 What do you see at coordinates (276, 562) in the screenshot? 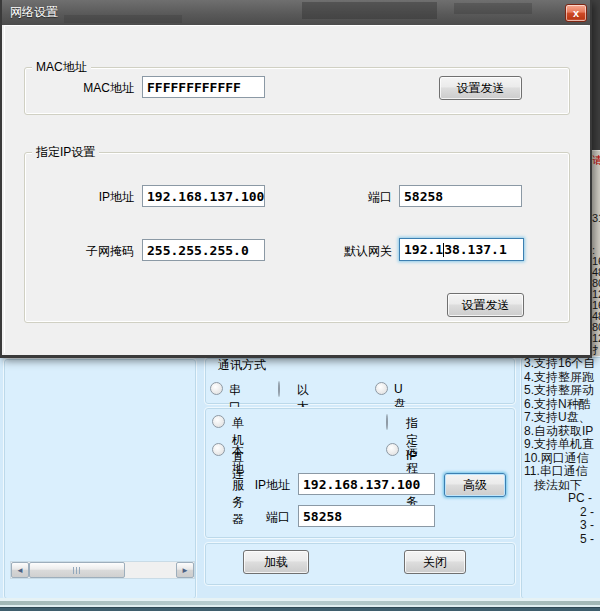
I see `load-button: 加载` at bounding box center [276, 562].